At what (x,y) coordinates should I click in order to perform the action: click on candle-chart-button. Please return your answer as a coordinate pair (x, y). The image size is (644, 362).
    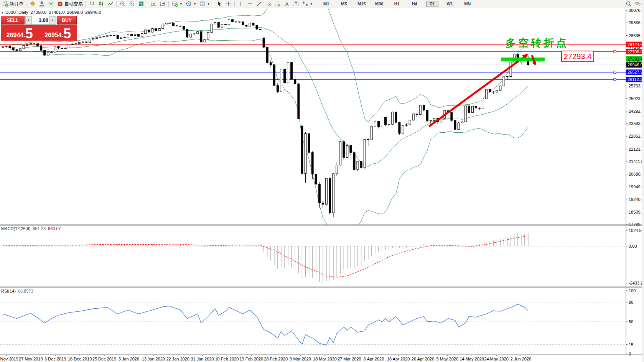
    Looking at the image, I should click on (101, 4).